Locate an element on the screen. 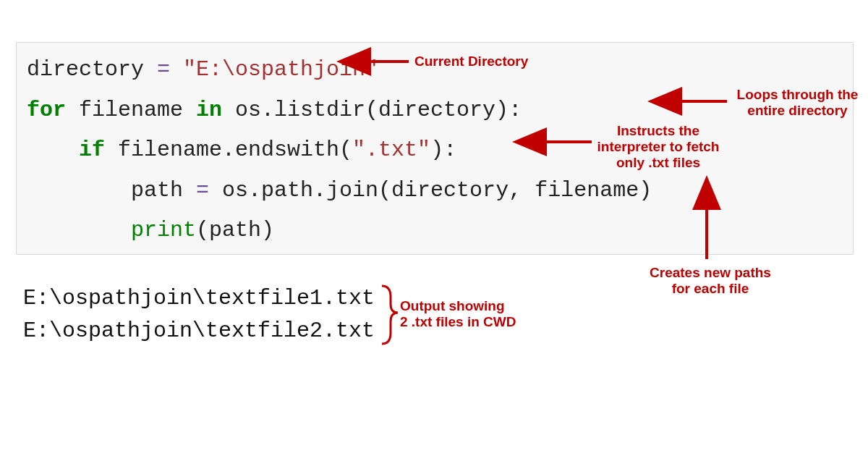 The width and height of the screenshot is (868, 456). code-keyword: for is located at coordinates (46, 110).